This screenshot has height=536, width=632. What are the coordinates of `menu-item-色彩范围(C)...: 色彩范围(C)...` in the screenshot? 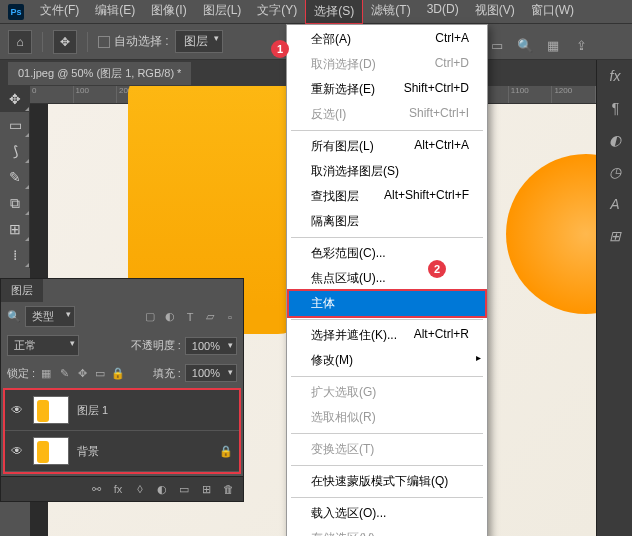 It's located at (387, 254).